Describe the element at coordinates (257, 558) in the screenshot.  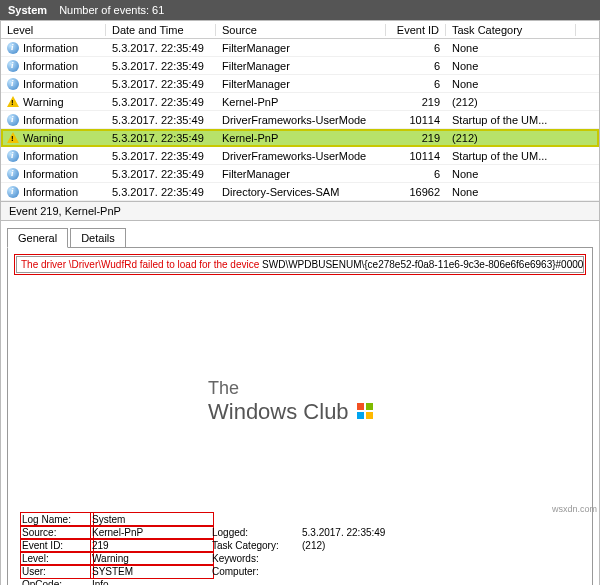
I see `prop-keywords-label: Keywords:` at that location.